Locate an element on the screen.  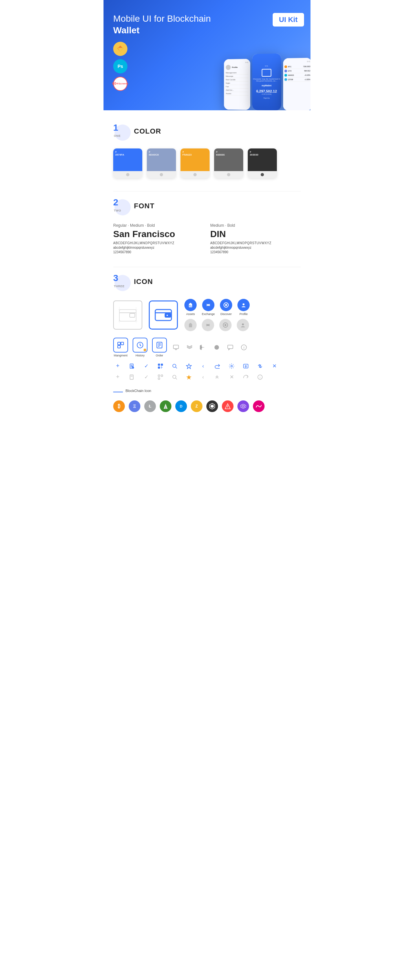
icon-settings is located at coordinates (231, 366).